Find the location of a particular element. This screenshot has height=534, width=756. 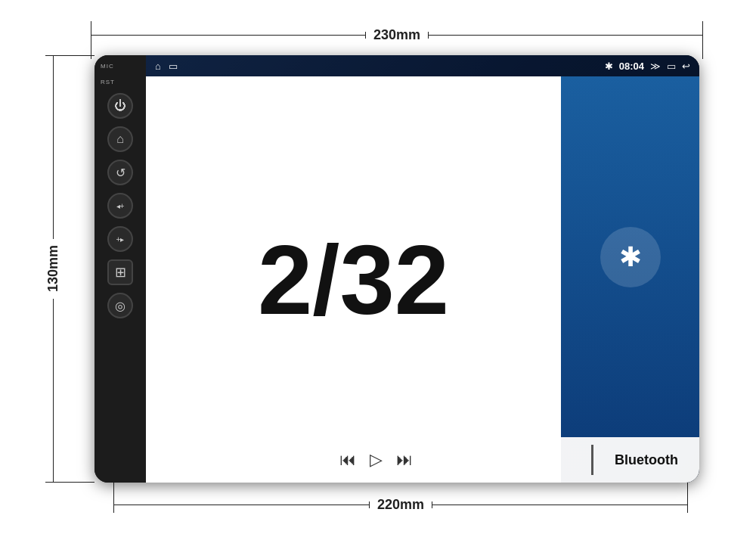

dim-left-line2 is located at coordinates (53, 390).